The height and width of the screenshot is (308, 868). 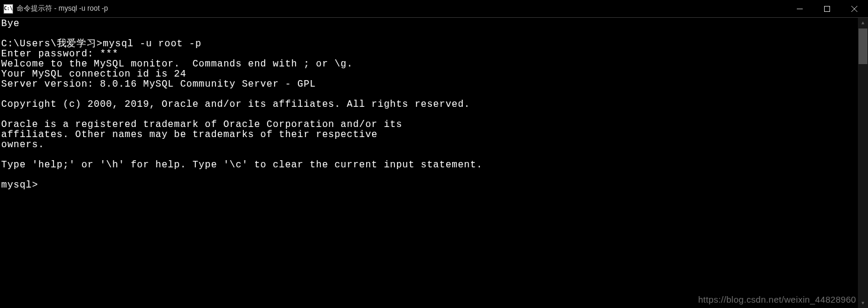 What do you see at coordinates (863, 46) in the screenshot?
I see `scrollbar-thumb` at bounding box center [863, 46].